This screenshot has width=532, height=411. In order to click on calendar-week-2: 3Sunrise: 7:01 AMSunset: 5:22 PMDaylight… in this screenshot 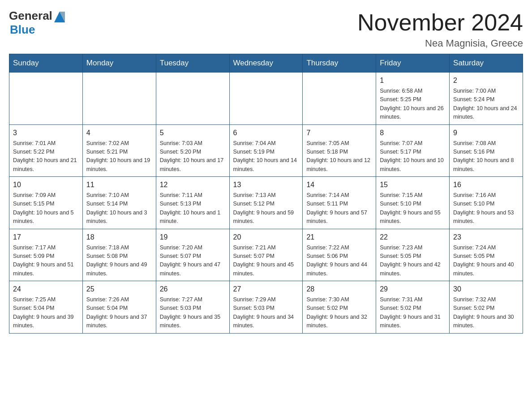, I will do `click(266, 150)`.